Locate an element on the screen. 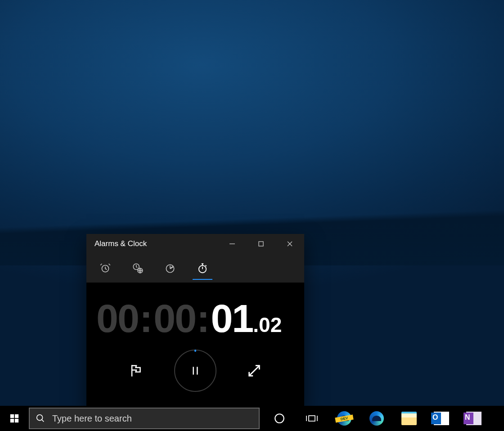 The image size is (504, 431). minimize-icon is located at coordinates (232, 244).